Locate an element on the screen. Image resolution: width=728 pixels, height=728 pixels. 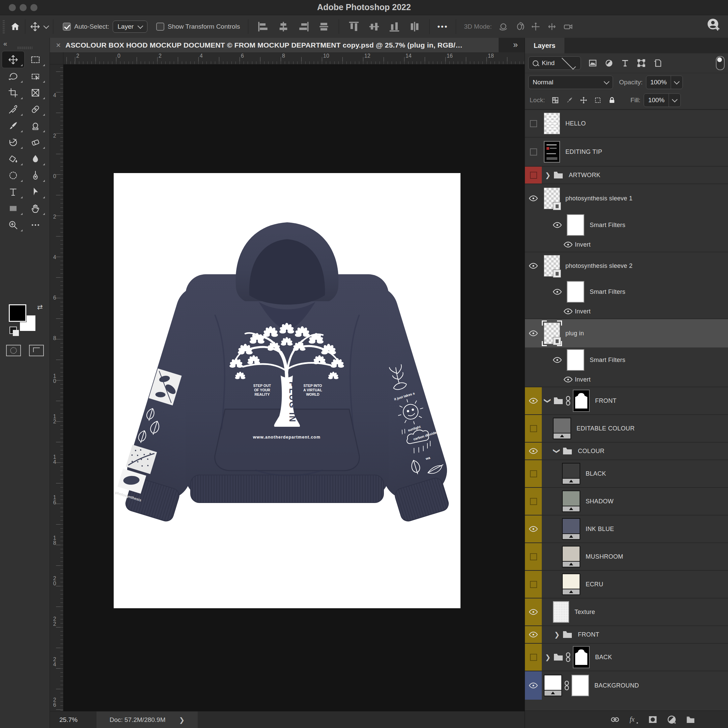
more-tools is located at coordinates (35, 225).